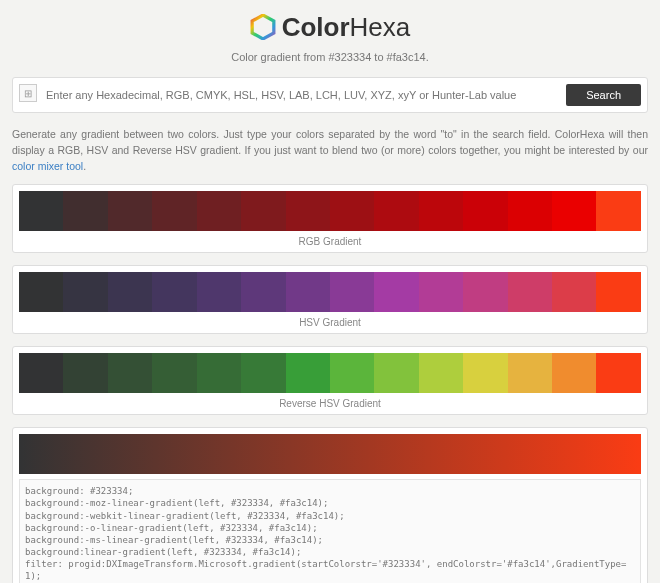  What do you see at coordinates (330, 373) in the screenshot?
I see `rhsv-swatches` at bounding box center [330, 373].